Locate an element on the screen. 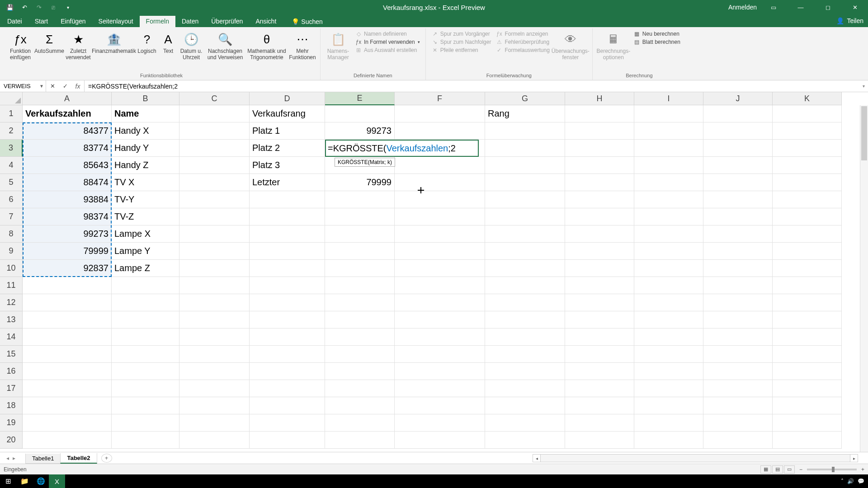  col-header-I: I is located at coordinates (669, 99).